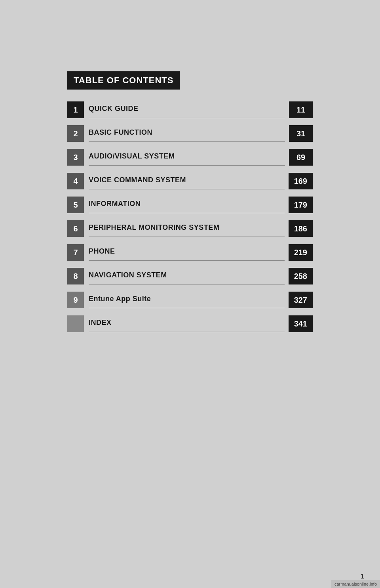 This screenshot has height=588, width=380. Describe the element at coordinates (355, 584) in the screenshot. I see `watermark-text: carmanualsonline.info` at that location.